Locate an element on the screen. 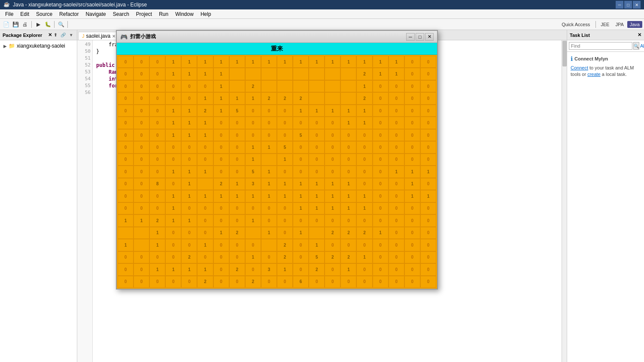 The width and height of the screenshot is (644, 362). game-maximize-button: □ is located at coordinates (420, 37).